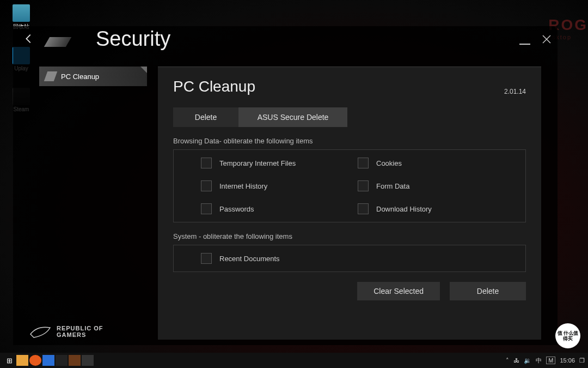 The image size is (588, 368). Describe the element at coordinates (293, 117) in the screenshot. I see `tab-asus-secure-delete: ASUS Secure Delete` at that location.